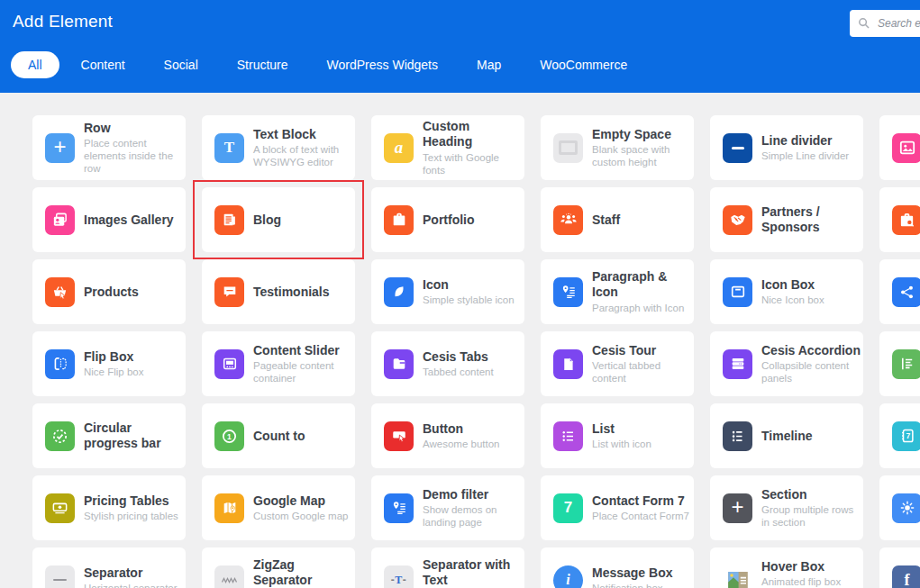 The image size is (920, 588). Describe the element at coordinates (811, 372) in the screenshot. I see `element-subtitle: Collapsible content panels` at that location.